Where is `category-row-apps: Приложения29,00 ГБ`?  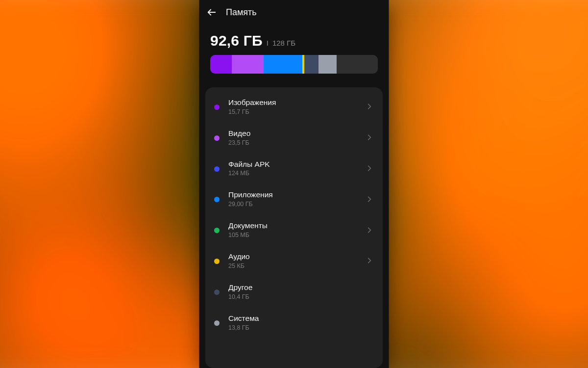
category-row-apps: Приложения29,00 ГБ is located at coordinates (294, 199).